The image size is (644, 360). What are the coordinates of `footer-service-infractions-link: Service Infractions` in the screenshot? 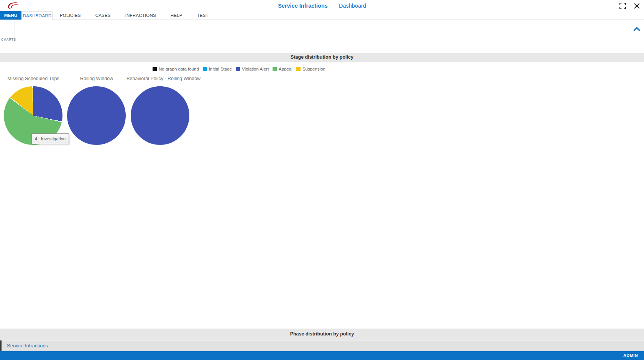 It's located at (28, 346).